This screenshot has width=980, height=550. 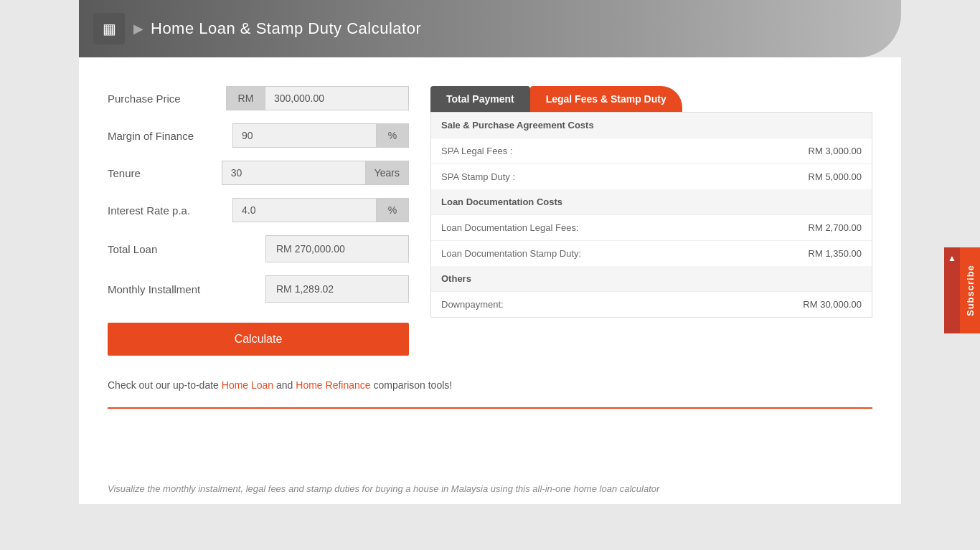 What do you see at coordinates (245, 98) in the screenshot?
I see `purchase-price-prefix: RM` at bounding box center [245, 98].